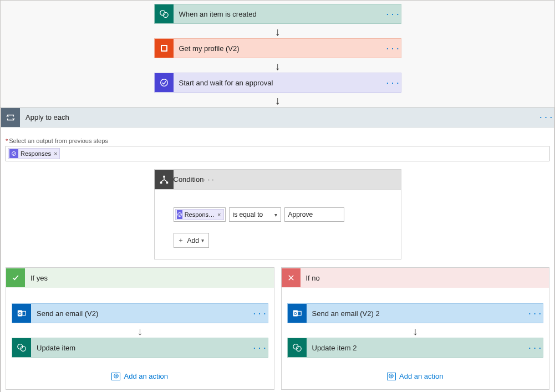 Image resolution: width=555 pixels, height=392 pixels. What do you see at coordinates (279, 14) in the screenshot?
I see `trigger-label: When an item is created` at bounding box center [279, 14].